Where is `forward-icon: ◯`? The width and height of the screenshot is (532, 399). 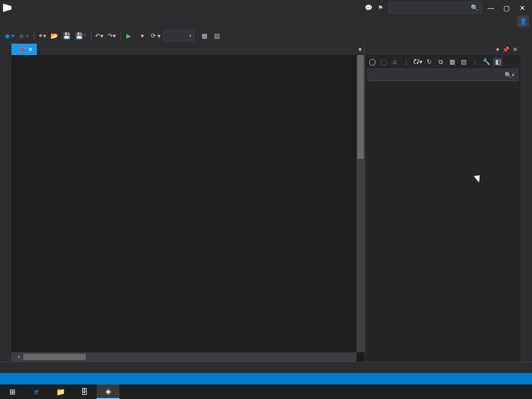 forward-icon: ◯ is located at coordinates (383, 62).